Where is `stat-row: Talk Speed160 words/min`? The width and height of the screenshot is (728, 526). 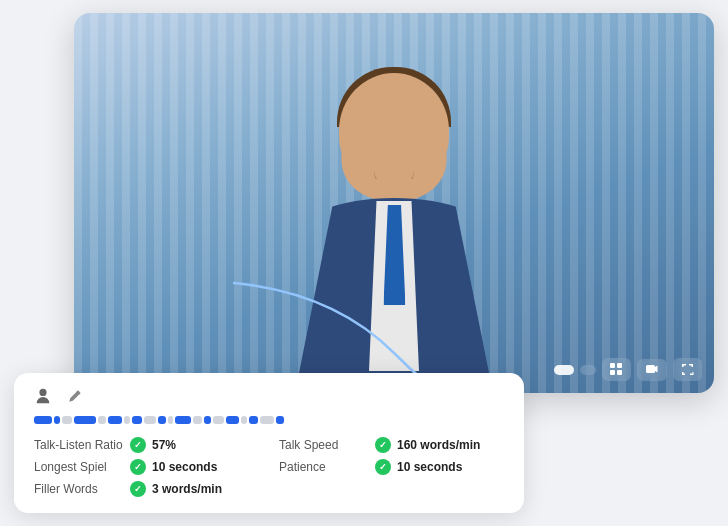 stat-row: Talk Speed160 words/min is located at coordinates (392, 445).